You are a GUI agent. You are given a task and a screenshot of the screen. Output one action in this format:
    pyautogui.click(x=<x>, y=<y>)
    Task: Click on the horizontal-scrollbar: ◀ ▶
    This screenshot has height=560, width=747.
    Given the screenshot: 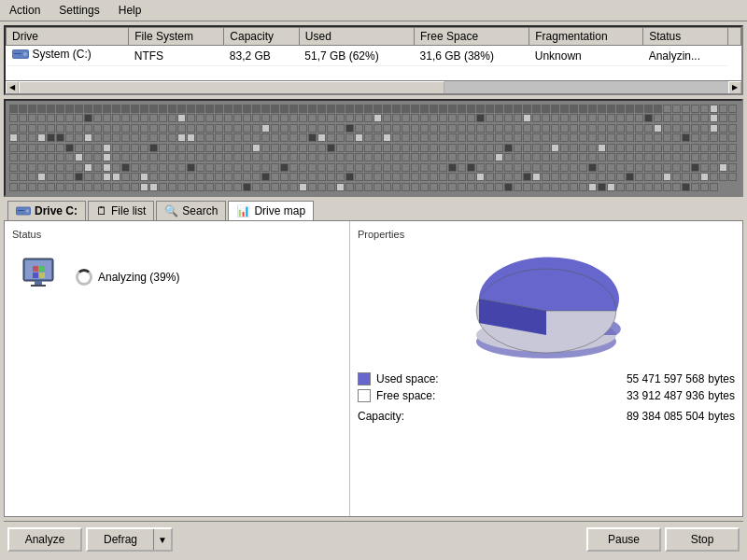 What is the action you would take?
    pyautogui.click(x=374, y=87)
    